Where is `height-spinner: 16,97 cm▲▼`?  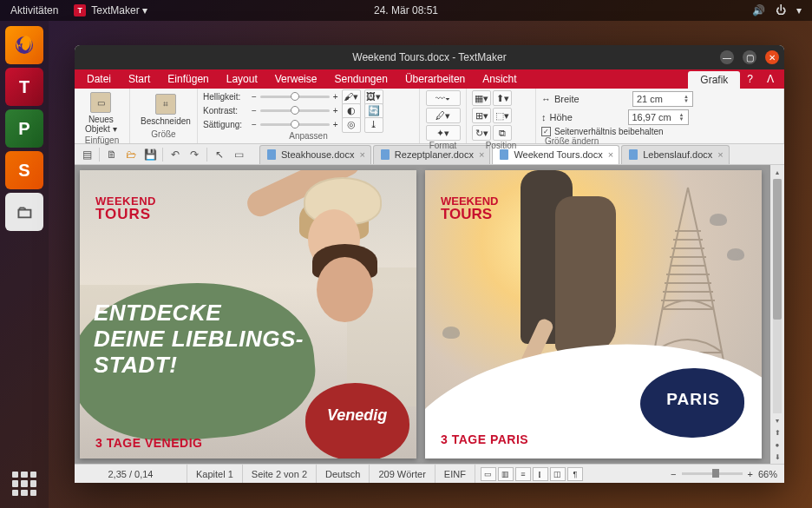 height-spinner: 16,97 cm▲▼ is located at coordinates (658, 117).